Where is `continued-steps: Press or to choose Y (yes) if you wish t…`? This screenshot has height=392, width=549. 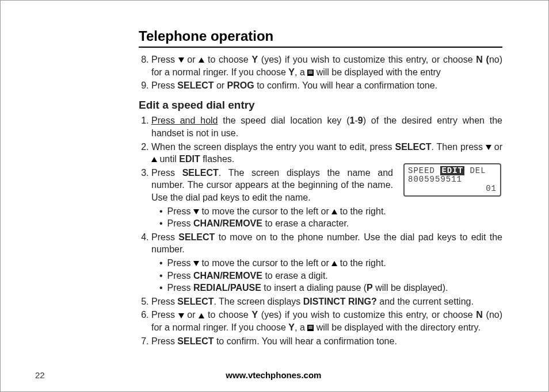 continued-steps: Press or to choose Y (yes) if you wish t… is located at coordinates (321, 72).